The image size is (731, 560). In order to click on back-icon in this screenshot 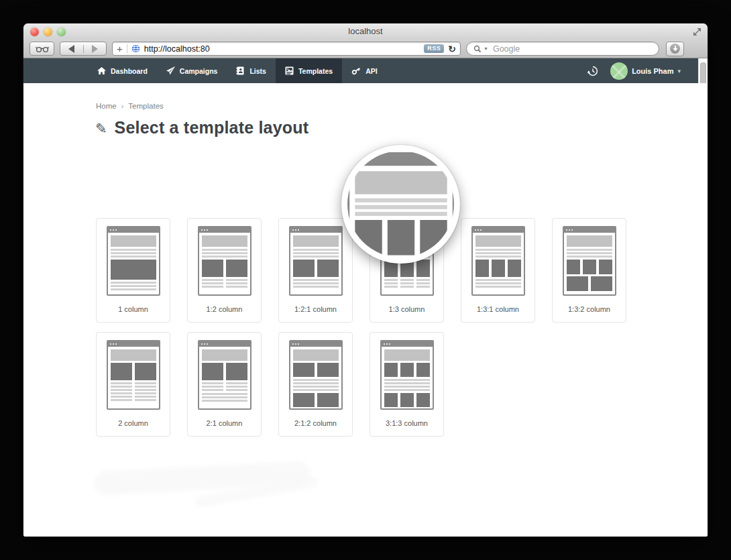, I will do `click(71, 49)`.